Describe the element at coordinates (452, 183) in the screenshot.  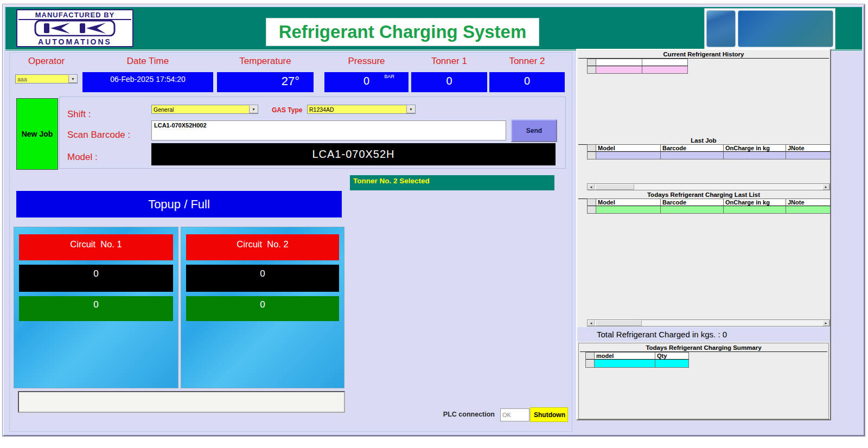
I see `tonner-selected-banner: Tonner No. 2 Selected` at that location.